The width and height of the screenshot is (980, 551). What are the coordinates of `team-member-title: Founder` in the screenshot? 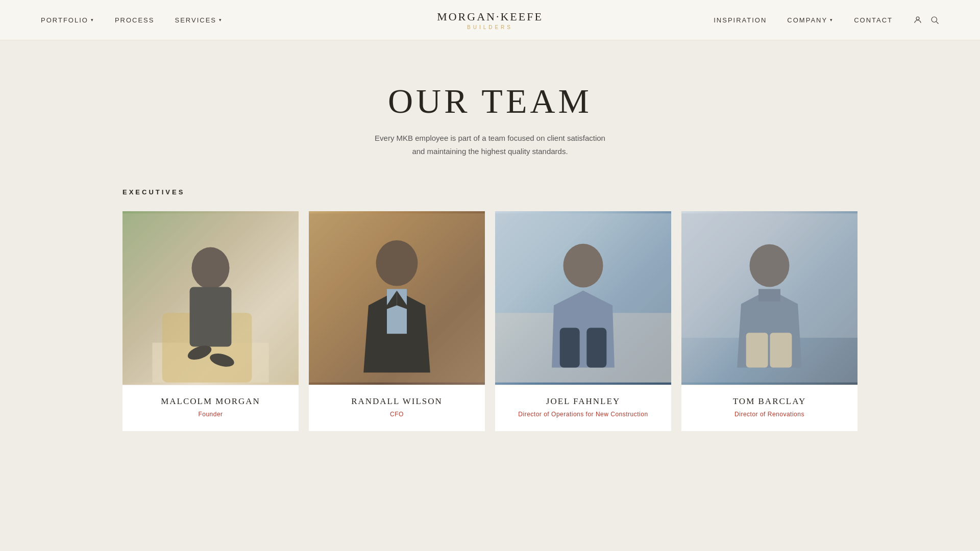 It's located at (210, 414).